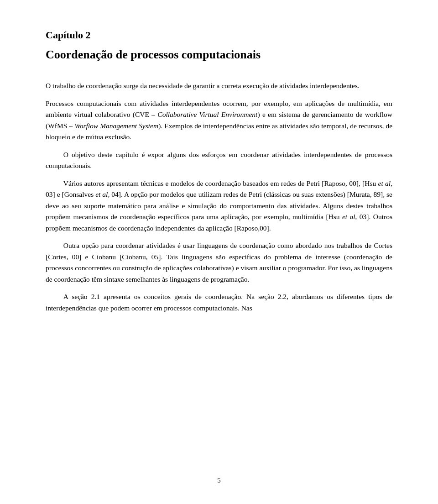 This screenshot has width=438, height=504. Describe the element at coordinates (219, 480) in the screenshot. I see `page-number: 5` at that location.